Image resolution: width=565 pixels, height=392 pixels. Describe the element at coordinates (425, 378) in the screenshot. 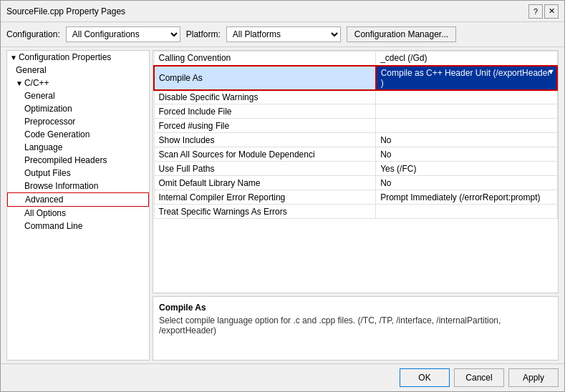

I see `ok-button: OK` at that location.